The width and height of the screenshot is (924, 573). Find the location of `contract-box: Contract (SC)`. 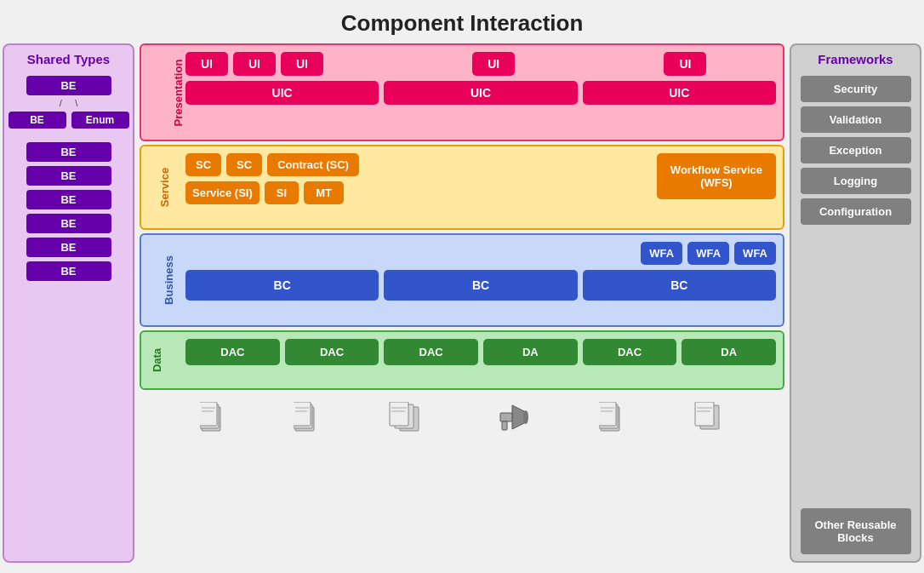

contract-box: Contract (SC) is located at coordinates (313, 165).